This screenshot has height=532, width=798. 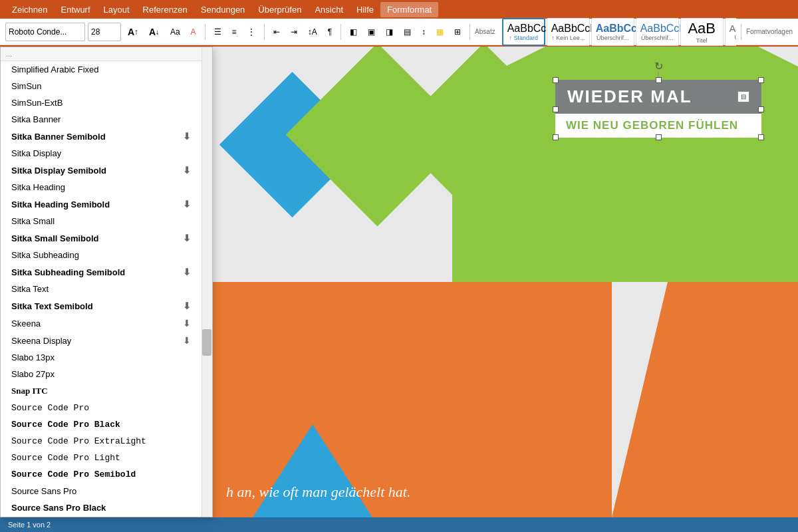 What do you see at coordinates (101, 306) in the screenshot?
I see `font-list-item: Sitka Text Semibold⬇` at bounding box center [101, 306].